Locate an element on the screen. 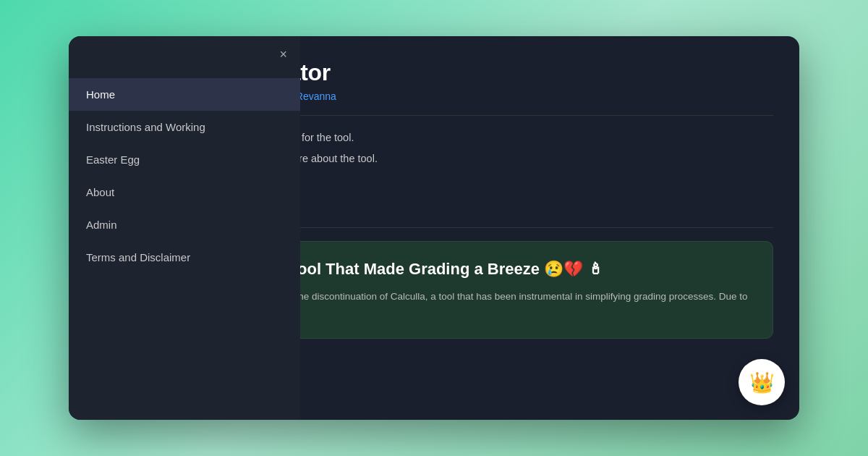  sidebar-item-instructions: Instructions and Working is located at coordinates (184, 127).